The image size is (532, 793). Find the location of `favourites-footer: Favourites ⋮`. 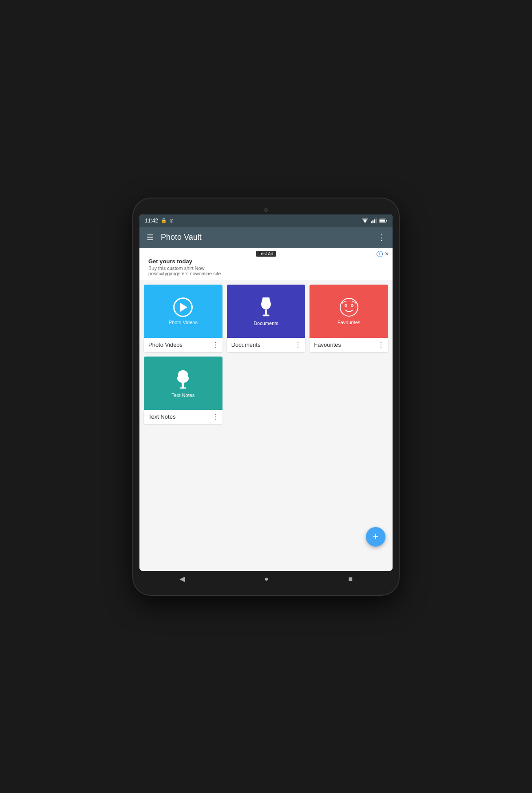

favourites-footer: Favourites ⋮ is located at coordinates (349, 345).